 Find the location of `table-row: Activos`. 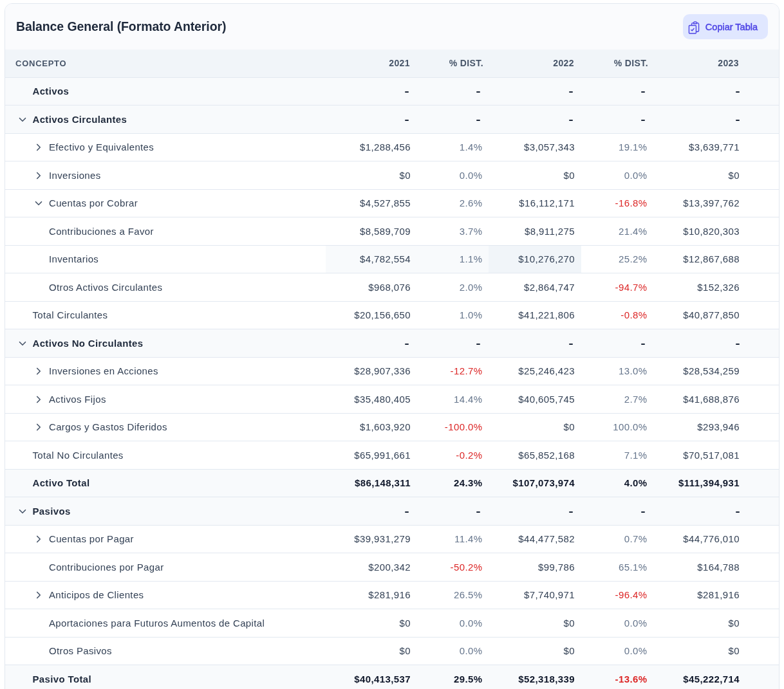

table-row: Activos is located at coordinates (392, 92).